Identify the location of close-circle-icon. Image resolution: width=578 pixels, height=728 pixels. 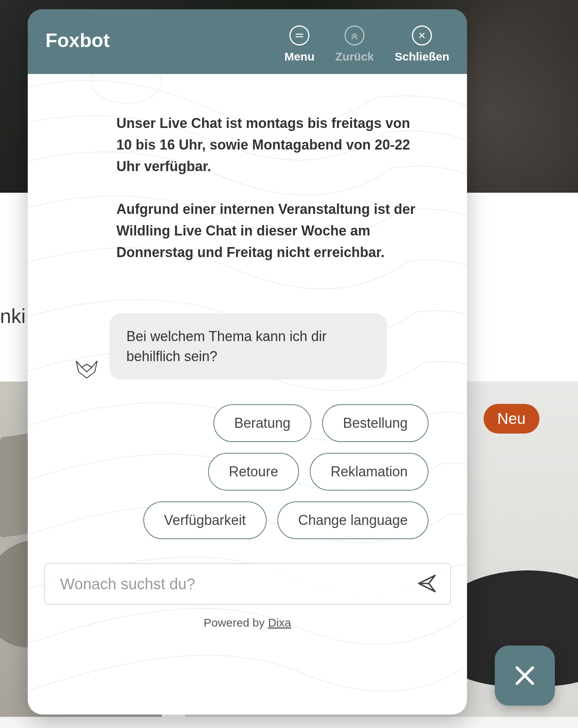
(422, 35).